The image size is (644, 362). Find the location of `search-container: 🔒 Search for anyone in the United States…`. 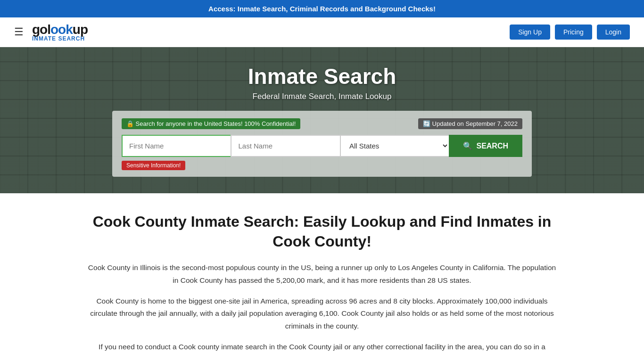

search-container: 🔒 Search for anyone in the United States… is located at coordinates (322, 144).